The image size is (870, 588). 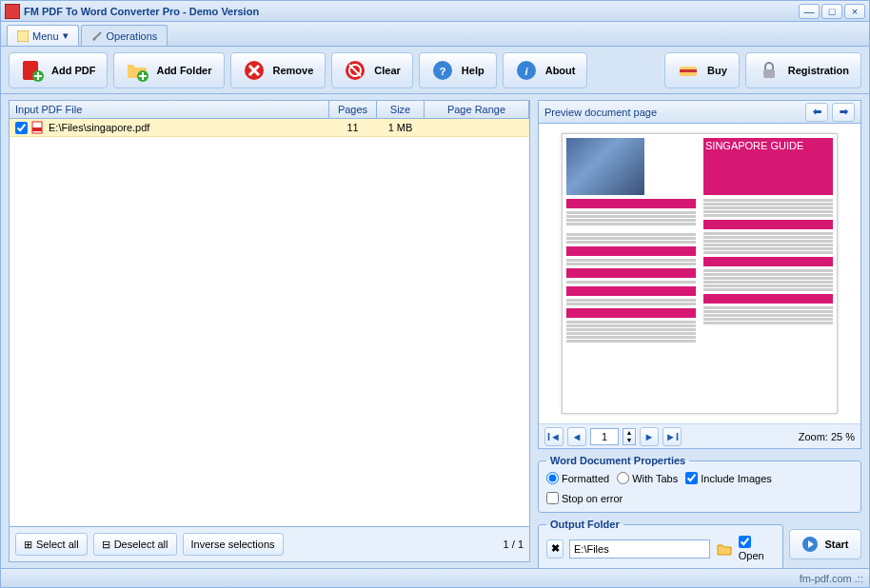 What do you see at coordinates (269, 127) in the screenshot?
I see `table-row: E:\Files\singapore.pdf 11 1 MB` at bounding box center [269, 127].